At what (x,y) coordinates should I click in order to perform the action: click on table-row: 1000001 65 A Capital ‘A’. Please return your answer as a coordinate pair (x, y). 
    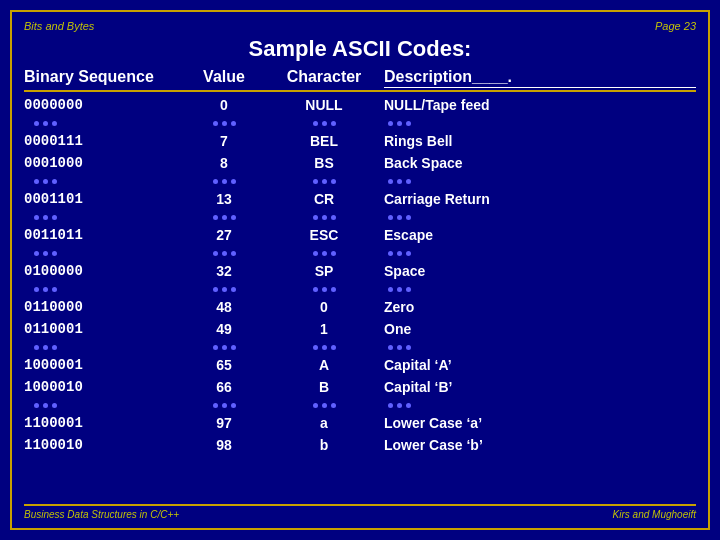
    Looking at the image, I should click on (360, 365).